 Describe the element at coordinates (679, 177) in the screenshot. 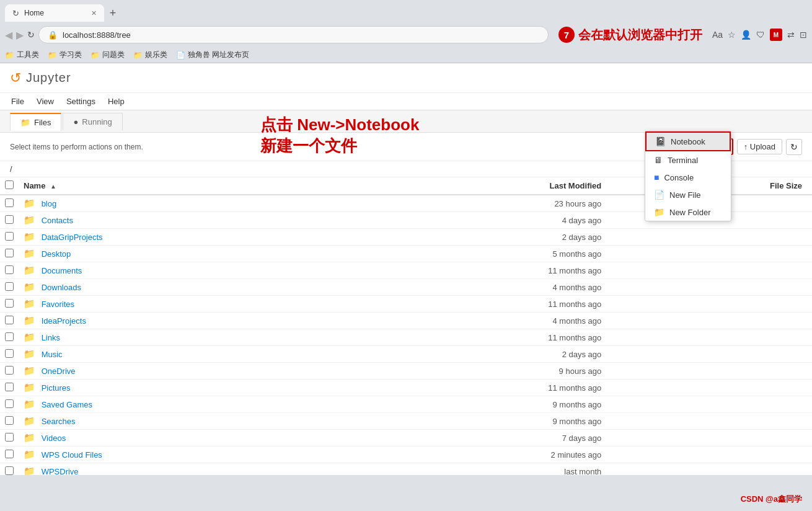

I see `console-label: Console` at that location.